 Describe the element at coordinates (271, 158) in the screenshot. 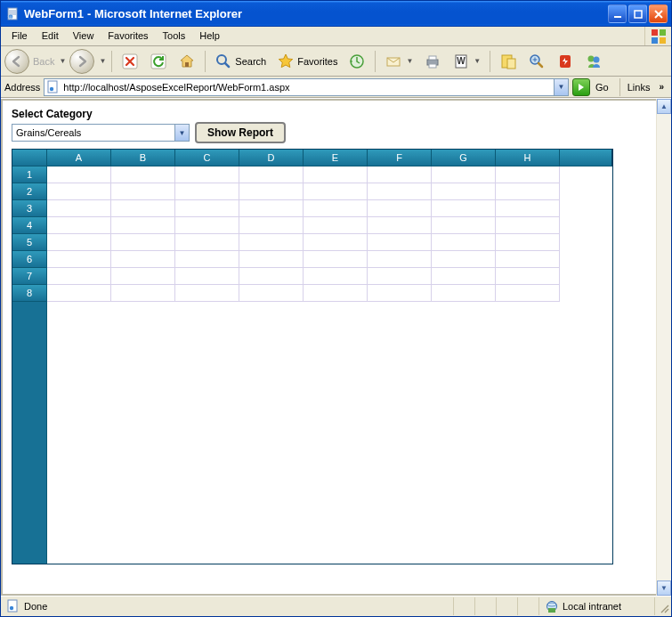

I see `col-header-d: D` at that location.